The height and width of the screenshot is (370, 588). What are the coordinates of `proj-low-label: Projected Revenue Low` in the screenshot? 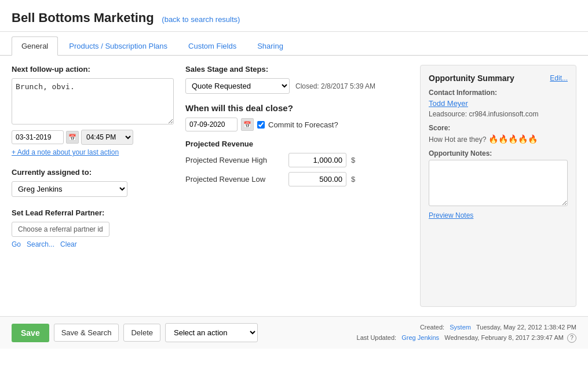 It's located at (235, 179).